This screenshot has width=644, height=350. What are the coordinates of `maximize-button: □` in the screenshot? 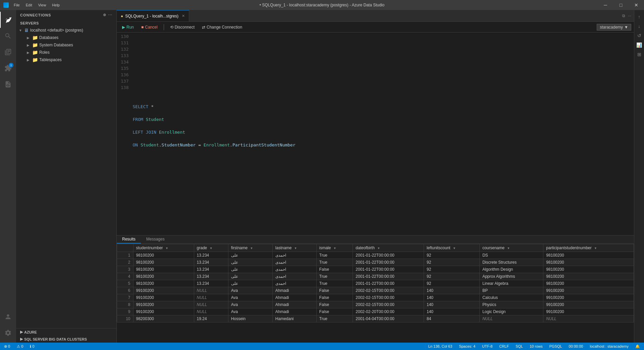 It's located at (621, 5).